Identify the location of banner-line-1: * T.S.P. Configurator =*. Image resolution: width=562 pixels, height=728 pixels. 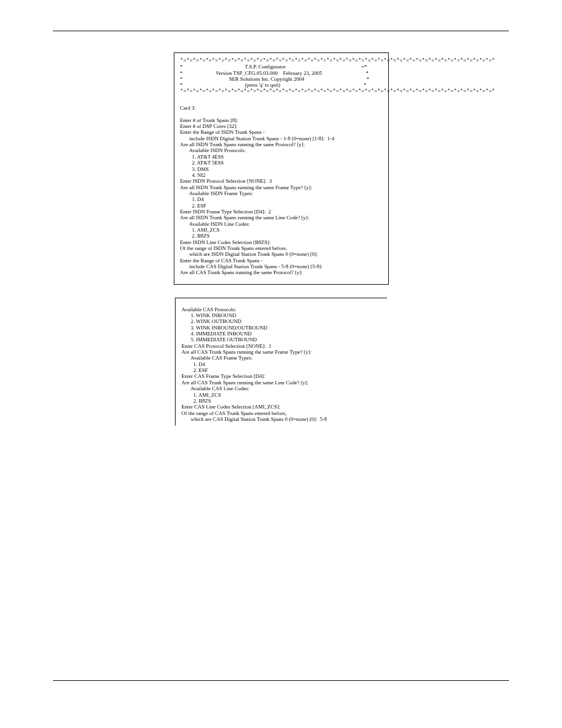
(282, 67).